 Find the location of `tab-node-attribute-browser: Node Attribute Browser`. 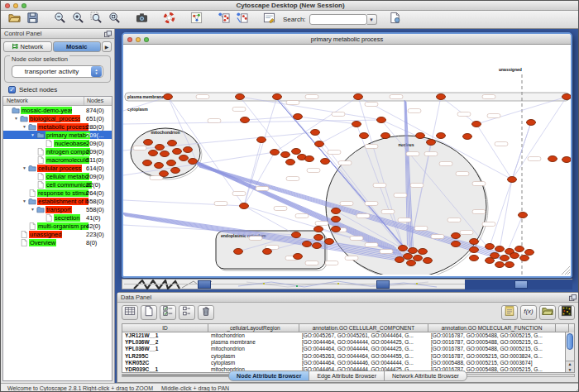

tab-node-attribute-browser: Node Attribute Browser is located at coordinates (269, 375).